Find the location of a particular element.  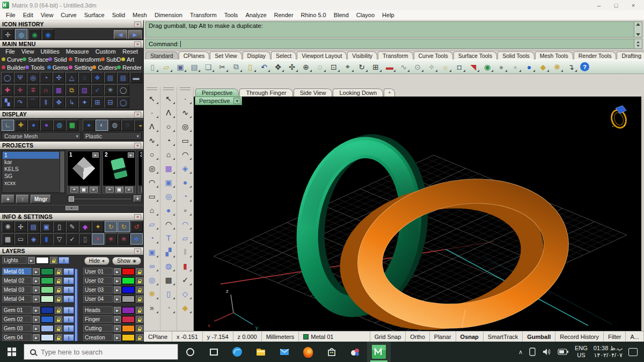

category-item: Setting is located at coordinates (80, 68).